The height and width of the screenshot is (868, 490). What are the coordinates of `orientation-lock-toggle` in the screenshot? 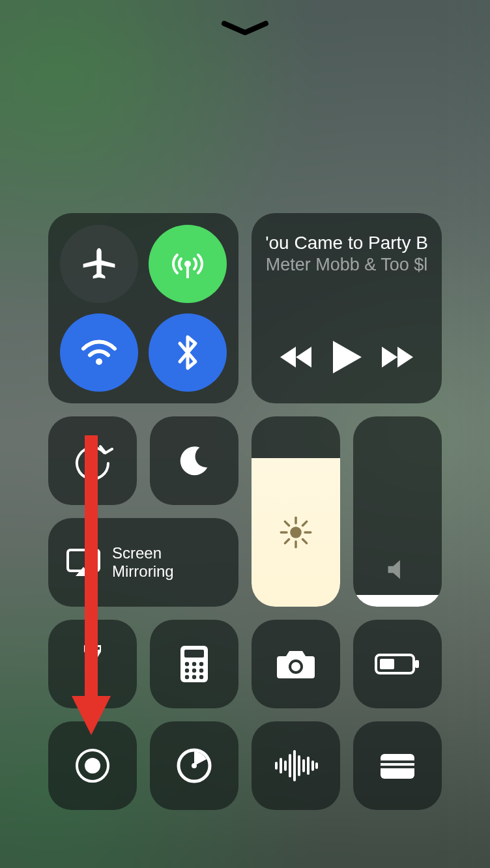 It's located at (93, 461).